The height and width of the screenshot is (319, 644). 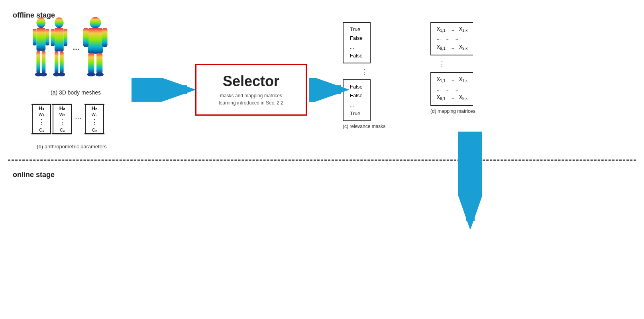 I want to click on svg-text:...: ..., so click(x=76, y=47).